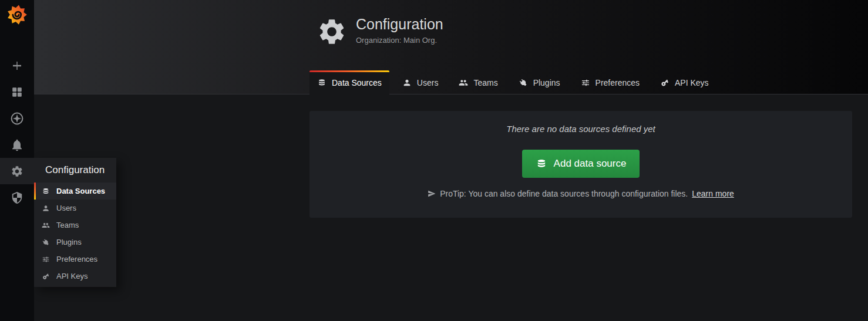 The height and width of the screenshot is (321, 868). Describe the element at coordinates (513, 82) in the screenshot. I see `config-tabs: Data Sources Users Teams Plugins Prefere…` at that location.